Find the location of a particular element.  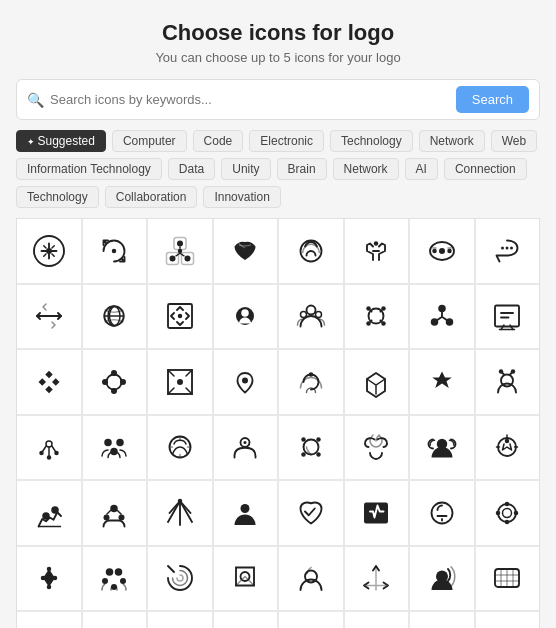

tag-data: Data is located at coordinates (192, 169).